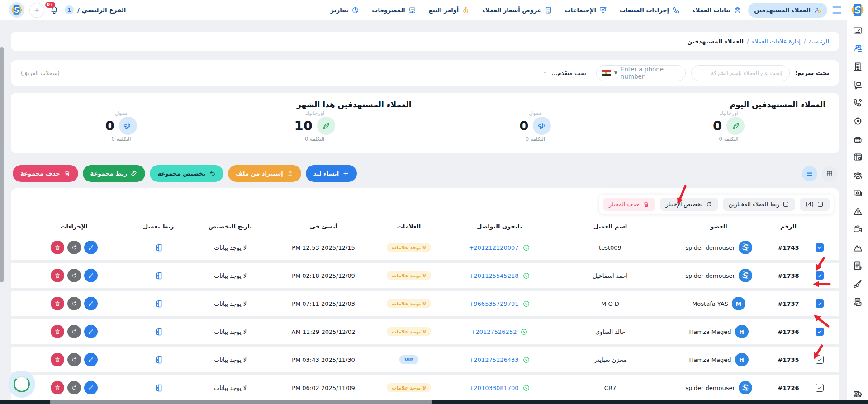 This screenshot has width=868, height=404. Describe the element at coordinates (2, 210) in the screenshot. I see `vertical-scrollbar` at that location.